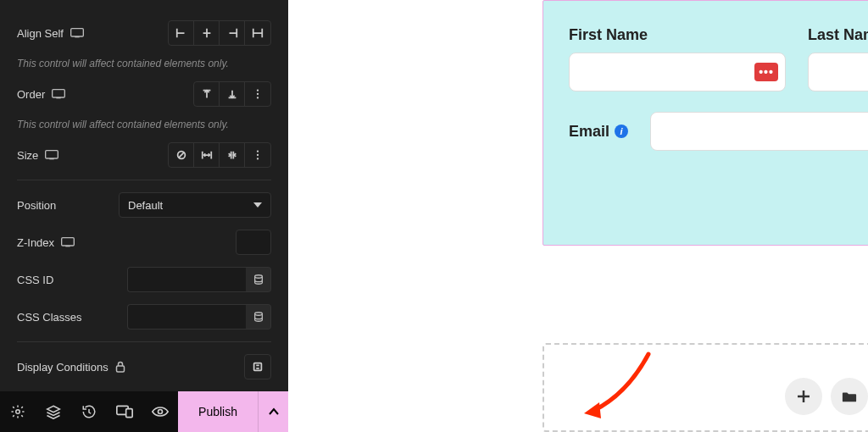 This screenshot has width=868, height=432. What do you see at coordinates (233, 412) in the screenshot?
I see `publish-wrap: Publish` at bounding box center [233, 412].